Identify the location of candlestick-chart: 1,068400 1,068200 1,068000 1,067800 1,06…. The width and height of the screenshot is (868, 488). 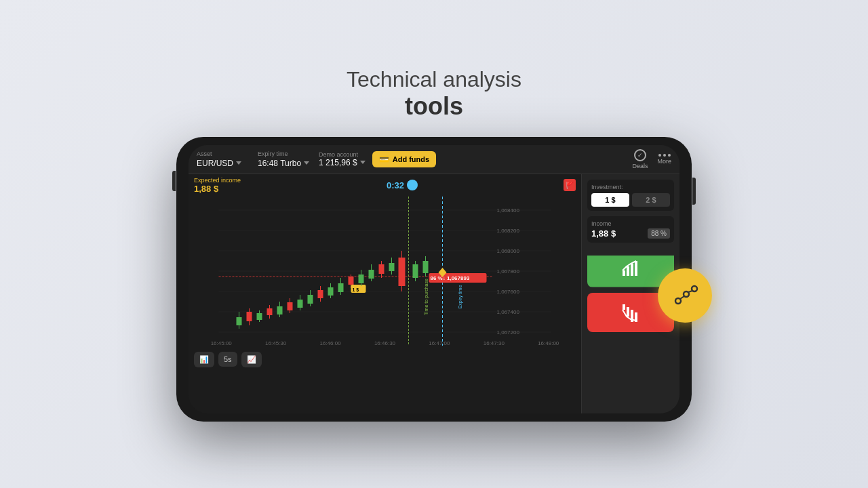
(385, 271).